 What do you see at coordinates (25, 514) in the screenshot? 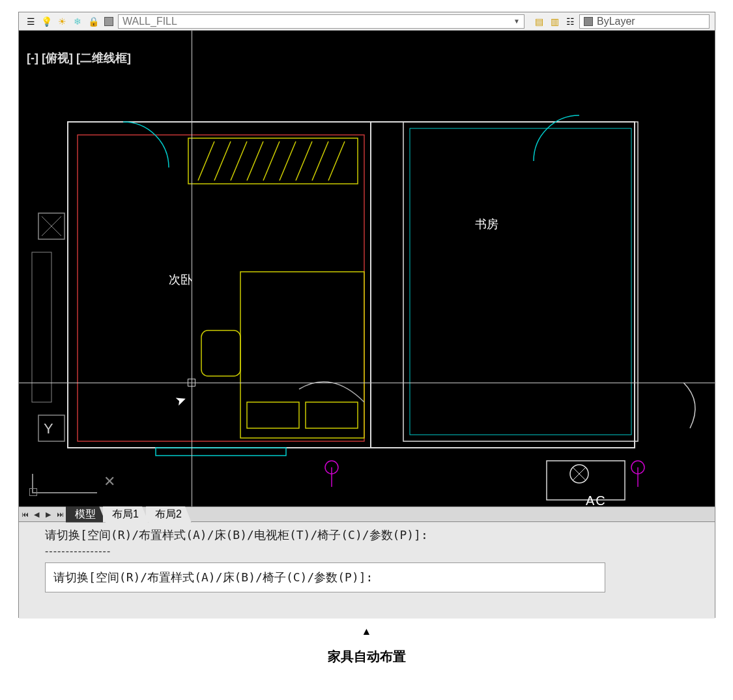
I see `tab-nav-first: ⏮` at bounding box center [25, 514].